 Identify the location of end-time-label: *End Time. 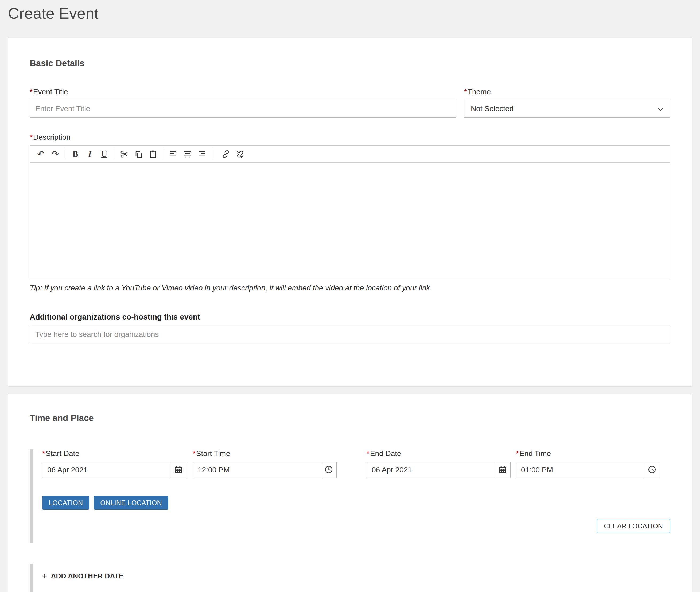
(588, 454).